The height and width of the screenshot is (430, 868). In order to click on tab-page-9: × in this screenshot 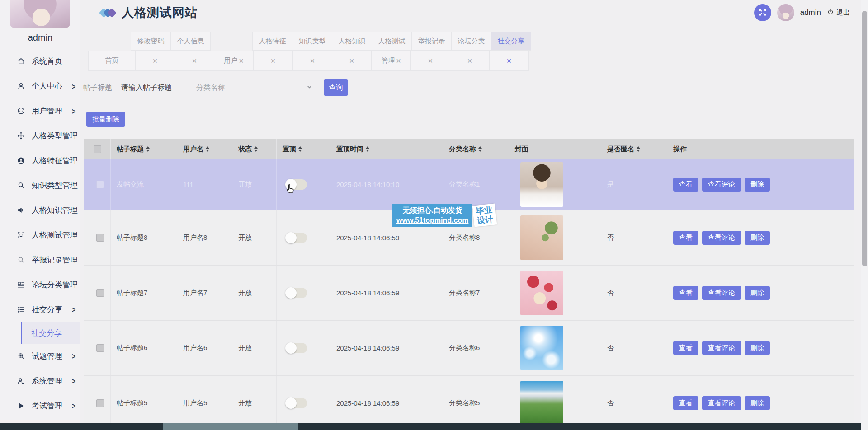, I will do `click(430, 61)`.